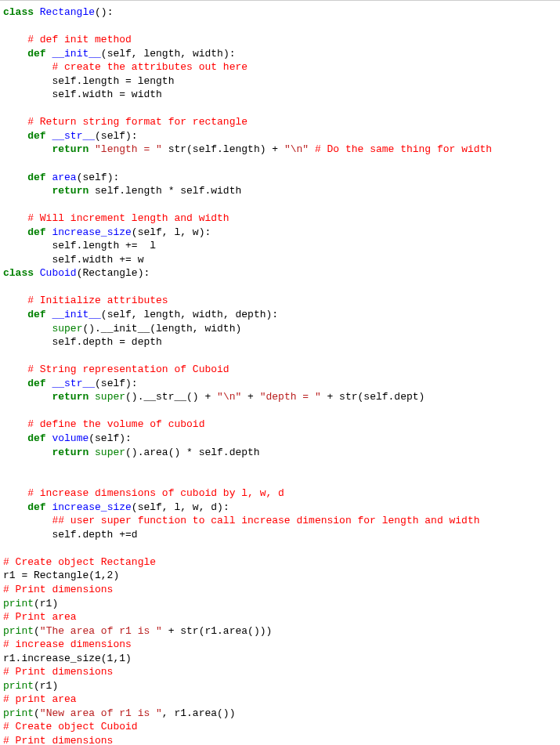 The width and height of the screenshot is (560, 745). I want to click on code-token: # create the attributes out here, so click(150, 67).